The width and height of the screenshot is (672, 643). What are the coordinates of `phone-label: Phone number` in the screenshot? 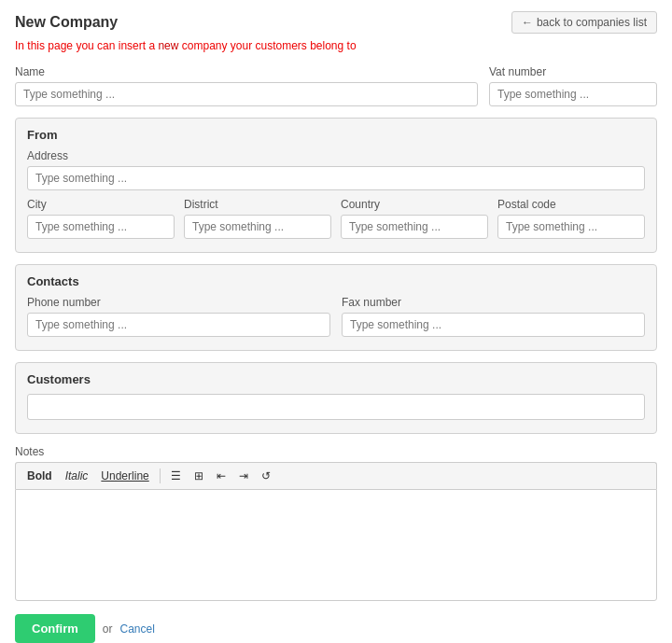 It's located at (179, 302).